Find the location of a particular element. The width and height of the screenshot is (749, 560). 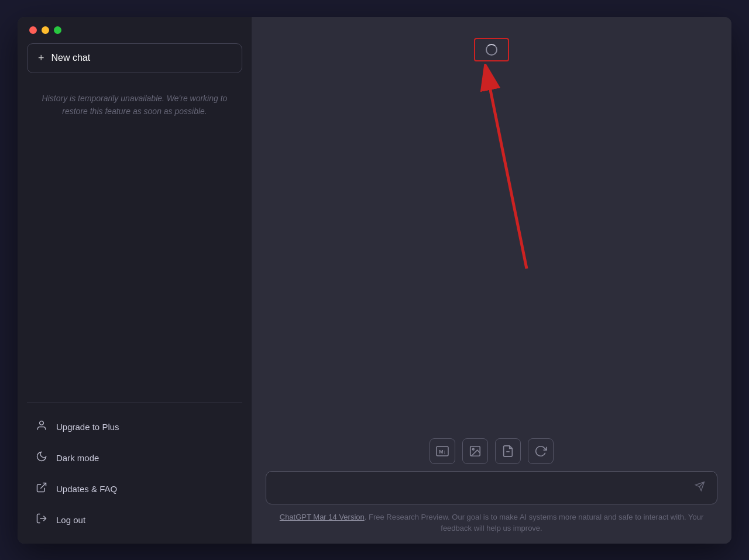

external-link-icon is located at coordinates (42, 489).